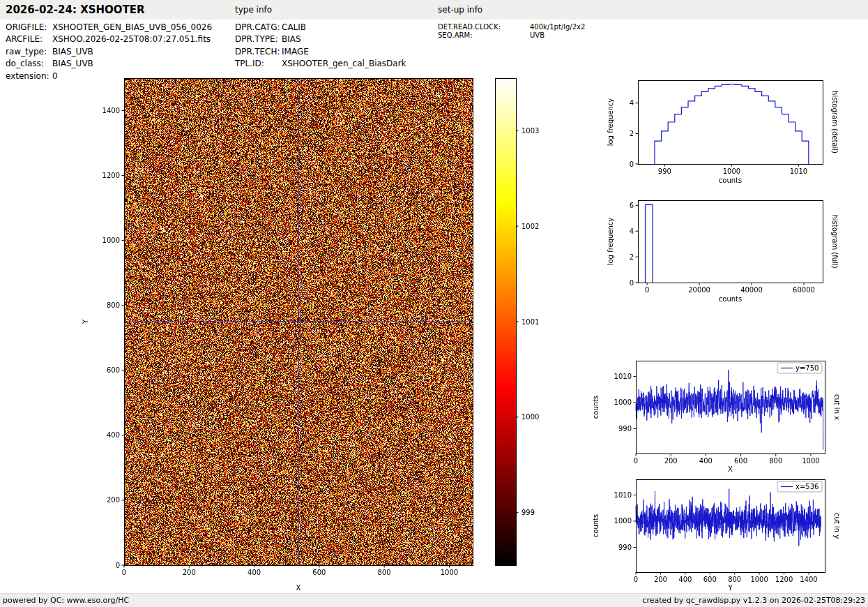 This screenshot has width=868, height=607. What do you see at coordinates (528, 512) in the screenshot?
I see `svg-text: 999` at bounding box center [528, 512].